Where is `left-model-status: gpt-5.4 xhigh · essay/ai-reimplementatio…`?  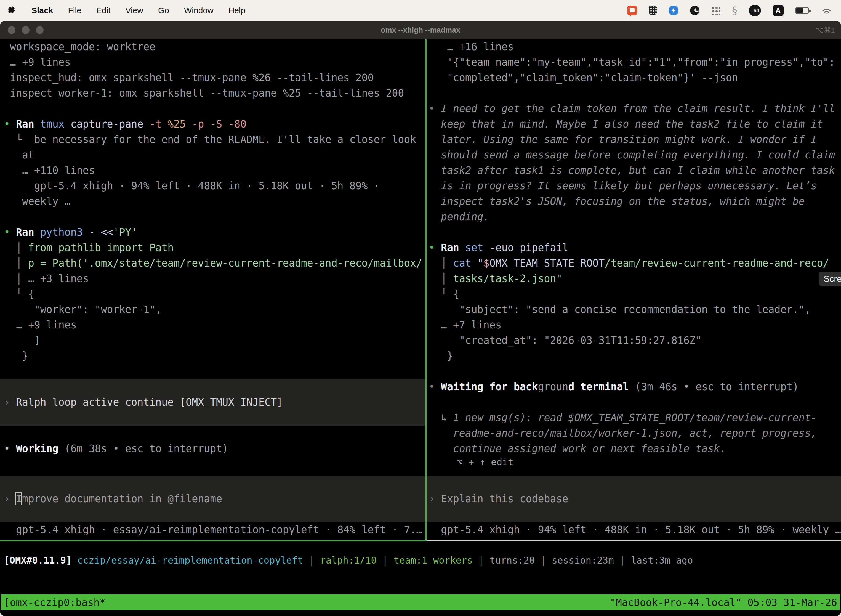 left-model-status: gpt-5.4 xhigh · essay/ai-reimplementatio… is located at coordinates (215, 530).